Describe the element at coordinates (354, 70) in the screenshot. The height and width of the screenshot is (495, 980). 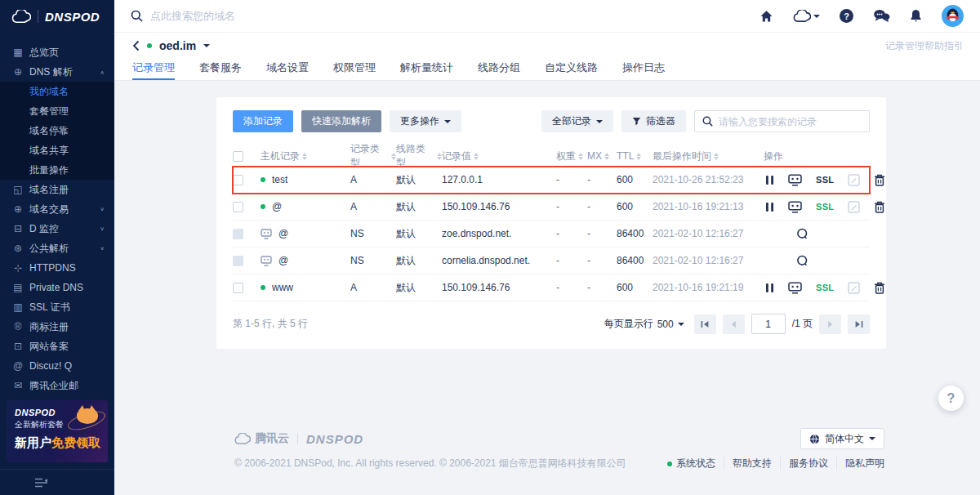
I see `tab-权限管理: 权限管理` at that location.